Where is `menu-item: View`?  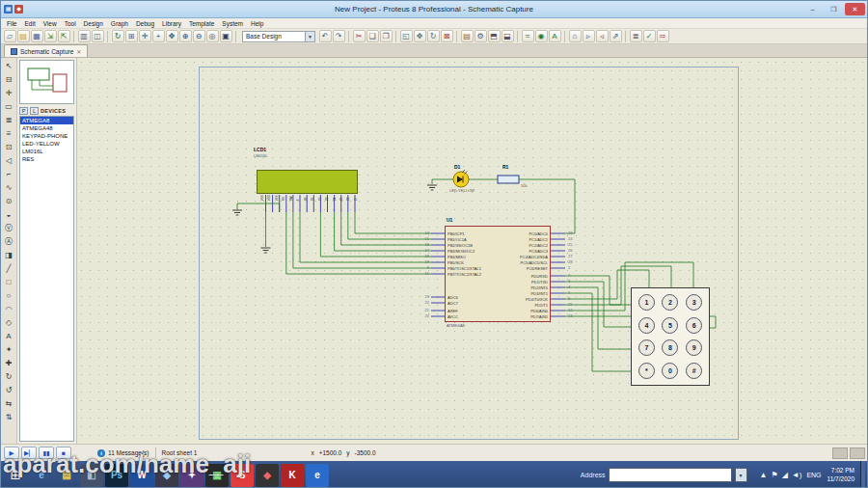
menu-item: View is located at coordinates (50, 23).